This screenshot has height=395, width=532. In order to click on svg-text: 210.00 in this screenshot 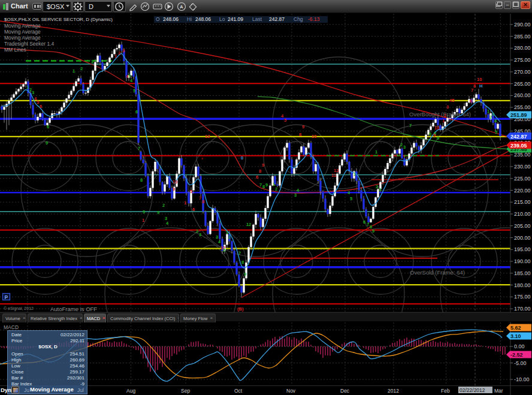, I will do `click(522, 214)`.